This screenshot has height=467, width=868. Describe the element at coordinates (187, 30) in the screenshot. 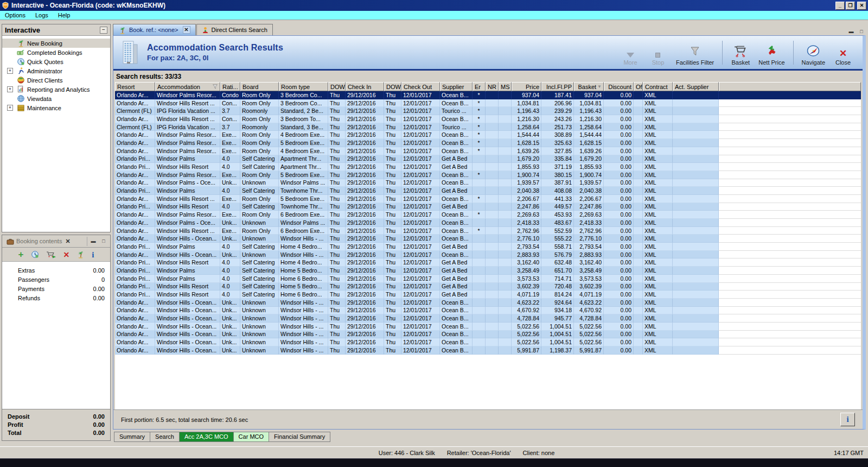

I see `close-tab-icon: ✕` at that location.